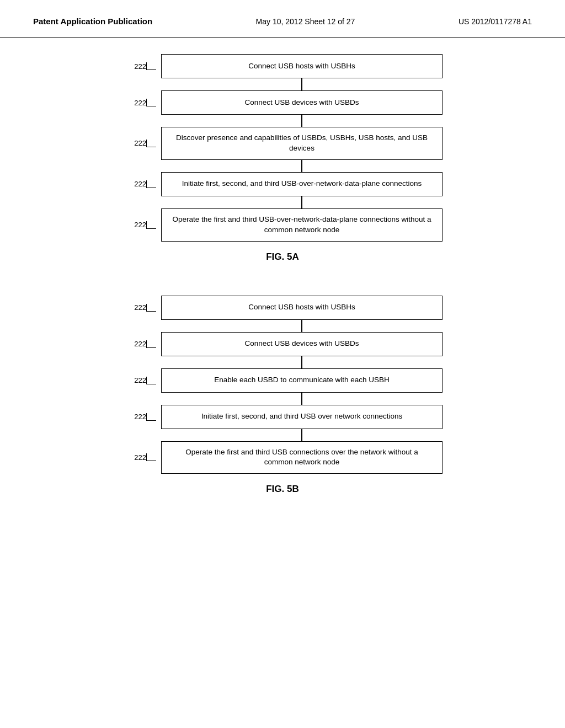  Describe the element at coordinates (306, 22) in the screenshot. I see `sheet-info: May 10, 2012 Sheet 12 of 27` at that location.